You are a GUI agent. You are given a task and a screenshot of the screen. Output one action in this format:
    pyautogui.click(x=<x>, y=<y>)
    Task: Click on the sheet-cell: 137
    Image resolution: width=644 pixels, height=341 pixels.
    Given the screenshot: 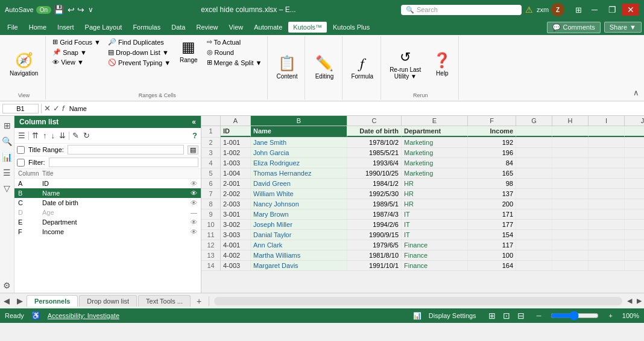 What is the action you would take?
    pyautogui.click(x=492, y=194)
    